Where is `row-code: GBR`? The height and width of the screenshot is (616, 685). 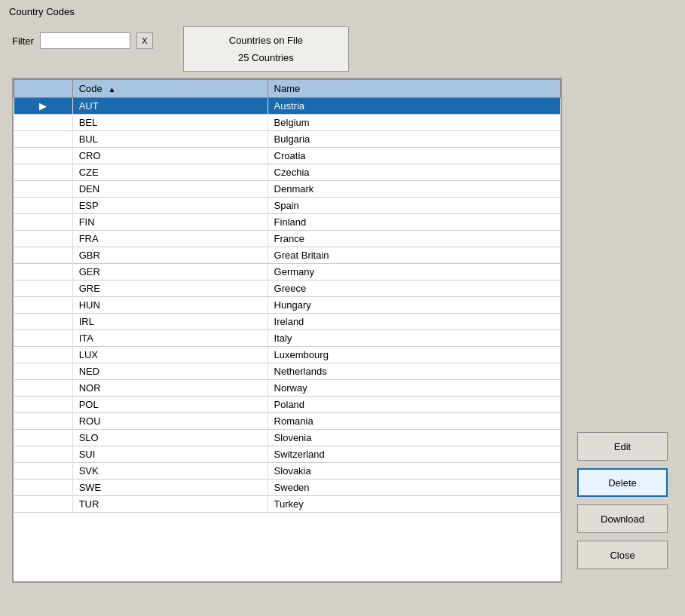 row-code: GBR is located at coordinates (170, 256).